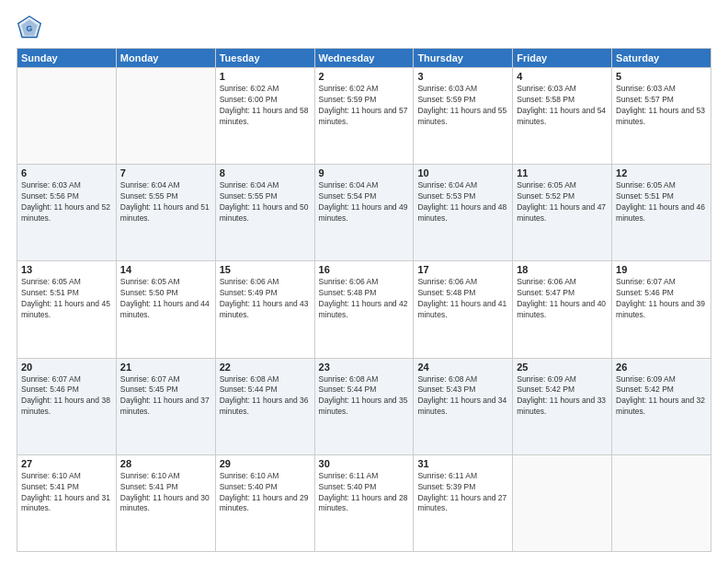  Describe the element at coordinates (563, 407) in the screenshot. I see `calendar-cell: 25Sunrise: 6:09 AM Sunset: 5:42 PM Dayli…` at that location.